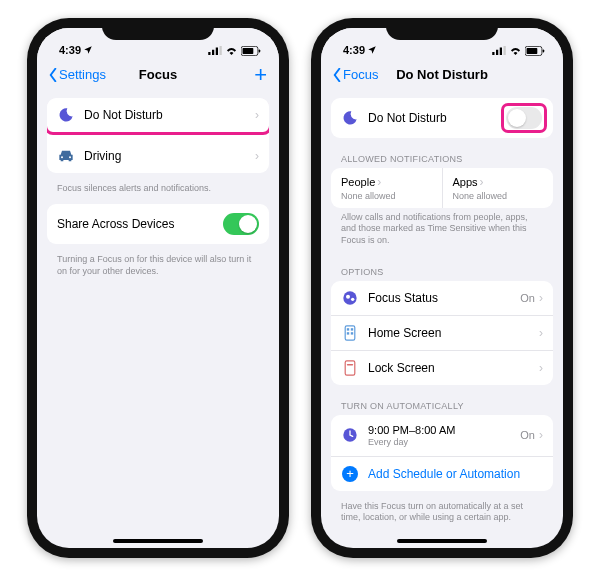 The height and width of the screenshot is (575, 600). What do you see at coordinates (350, 368) in the screenshot?
I see `lock-screen-icon` at bounding box center [350, 368].